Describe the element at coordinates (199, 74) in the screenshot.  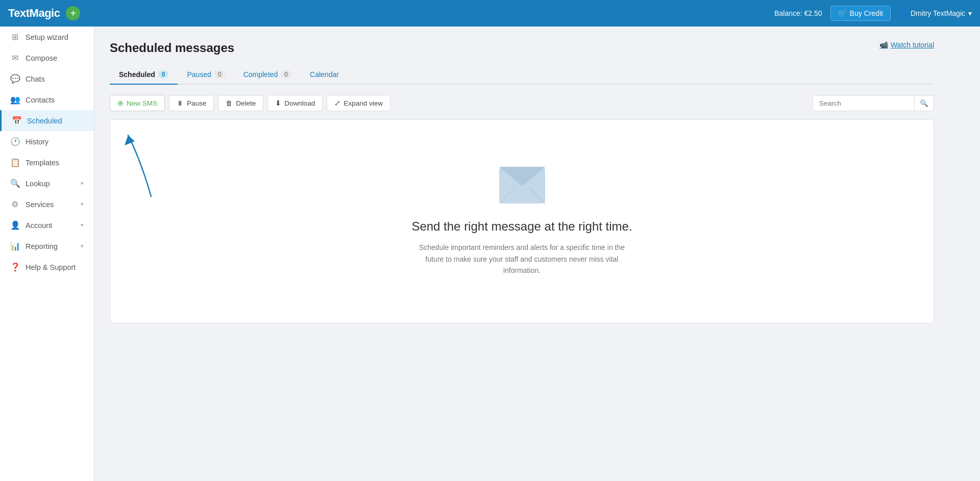
I see `tab-label: Paused` at that location.